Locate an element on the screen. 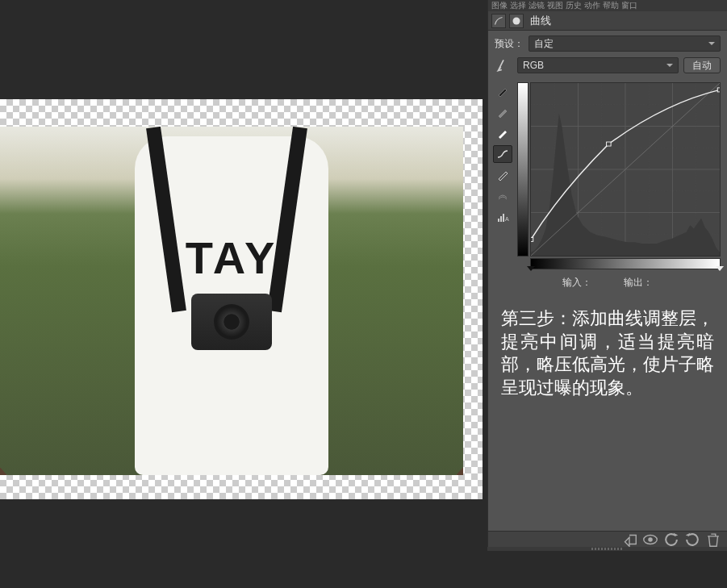  menu-item: 滤镜 is located at coordinates (537, 6).